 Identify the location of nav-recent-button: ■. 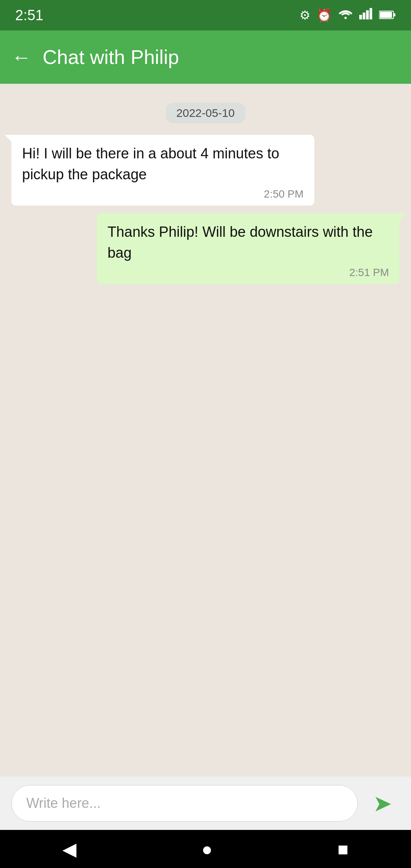
(343, 849).